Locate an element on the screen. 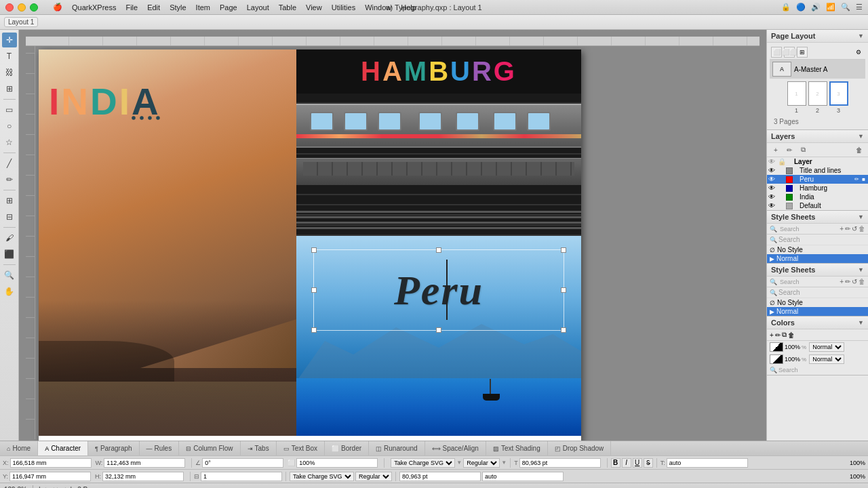  oval-tool: ○ is located at coordinates (9, 126).